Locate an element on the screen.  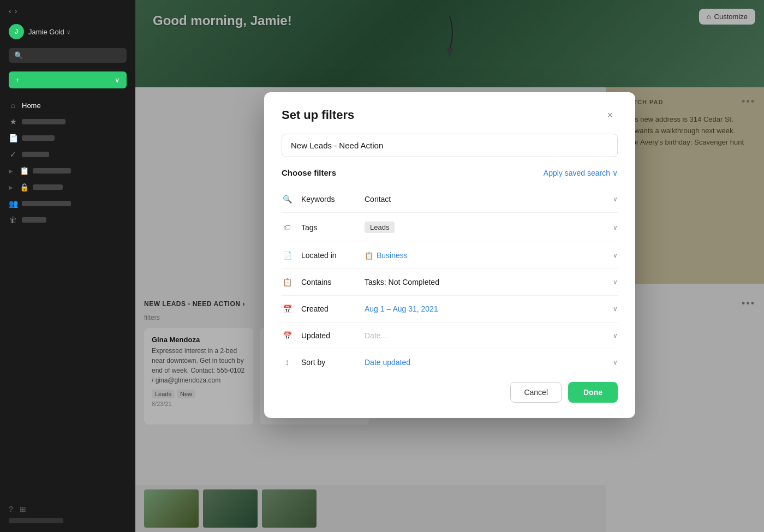
filter-row-tags: 🏷 Tags Leads ∨ is located at coordinates (450, 228).